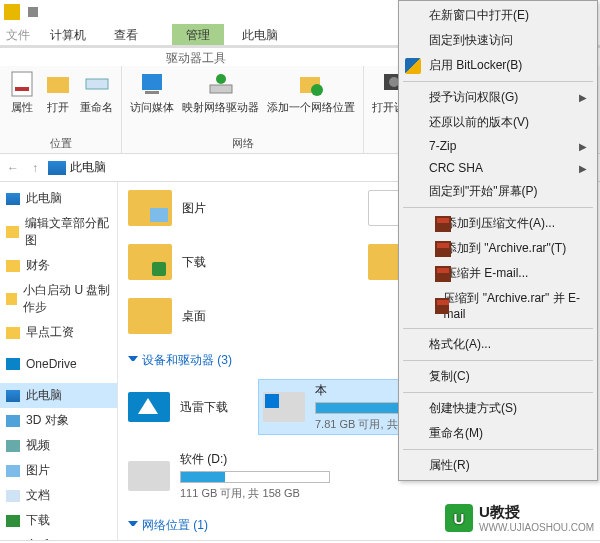  Describe the element at coordinates (498, 40) in the screenshot. I see `cm-pin-quick: 固定到快速访问` at that location.